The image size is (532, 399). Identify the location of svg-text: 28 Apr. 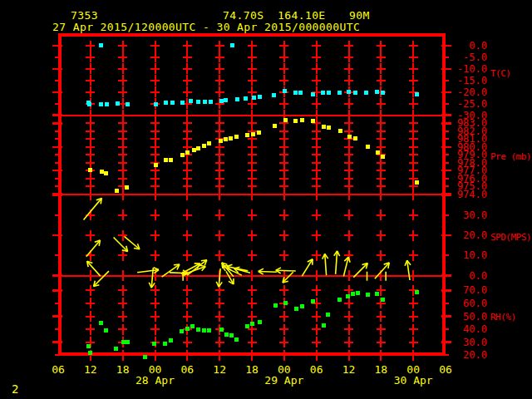
(155, 381).